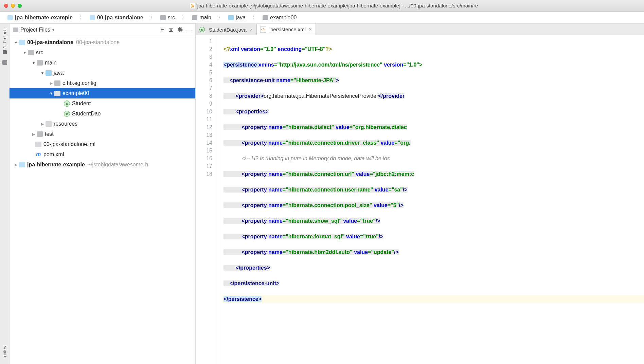 Image resolution: width=644 pixels, height=364 pixels. Describe the element at coordinates (5, 52) in the screenshot. I see `project-icon` at that location.